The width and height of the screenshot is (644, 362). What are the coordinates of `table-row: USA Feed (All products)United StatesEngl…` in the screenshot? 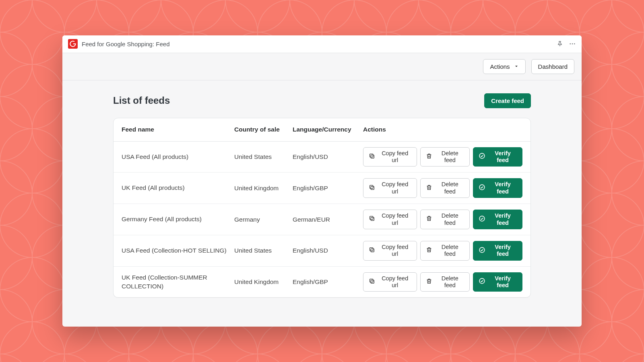 It's located at (322, 157).